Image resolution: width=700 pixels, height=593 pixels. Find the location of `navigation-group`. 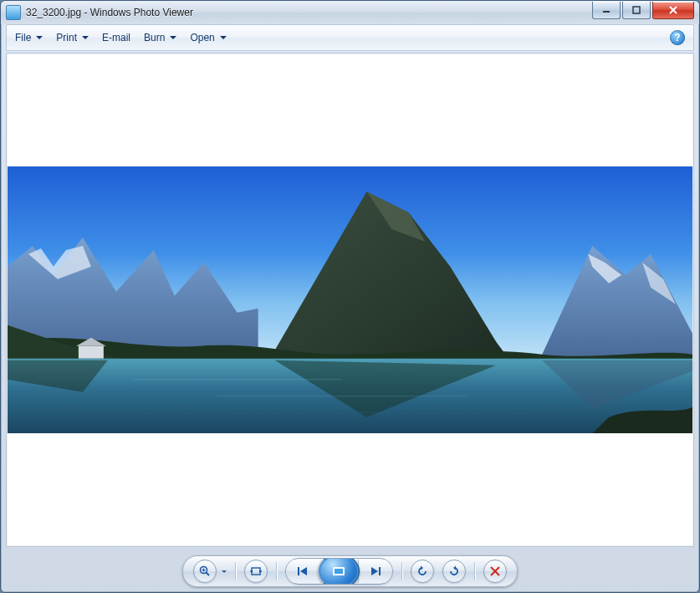

navigation-group is located at coordinates (340, 571).